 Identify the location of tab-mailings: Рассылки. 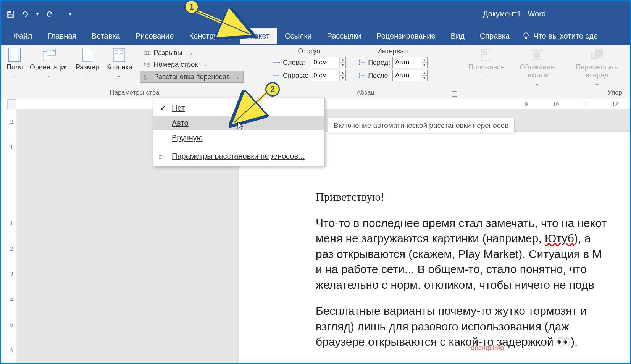
(344, 36).